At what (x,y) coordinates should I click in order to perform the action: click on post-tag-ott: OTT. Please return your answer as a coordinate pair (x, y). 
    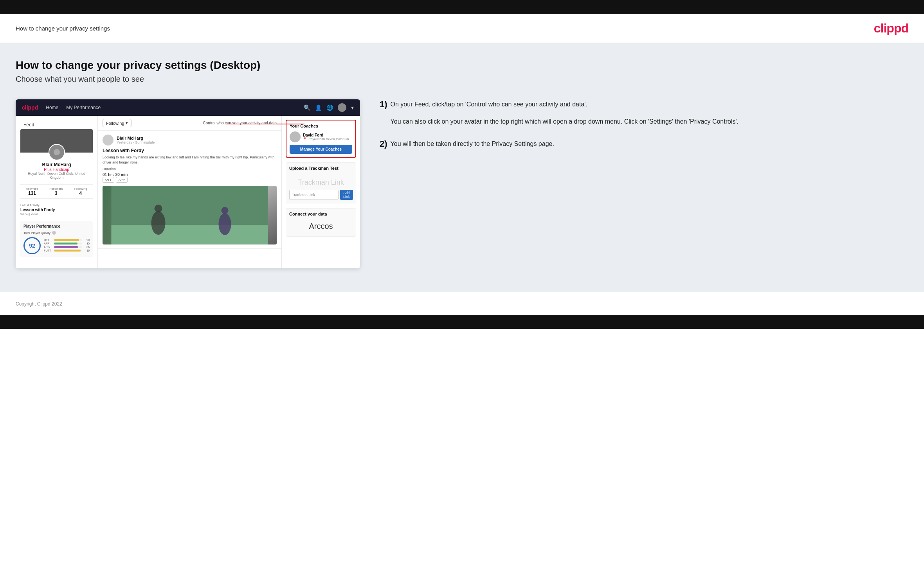
    Looking at the image, I should click on (108, 180).